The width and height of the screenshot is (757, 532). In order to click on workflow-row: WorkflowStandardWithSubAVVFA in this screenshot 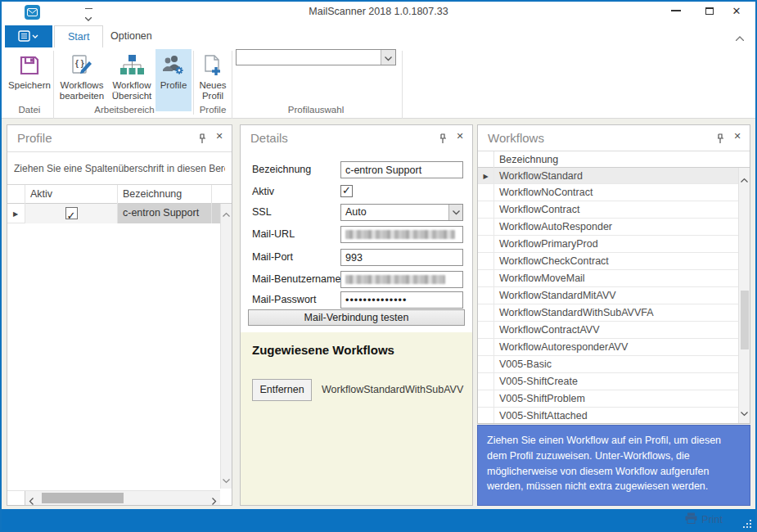, I will do `click(608, 313)`.